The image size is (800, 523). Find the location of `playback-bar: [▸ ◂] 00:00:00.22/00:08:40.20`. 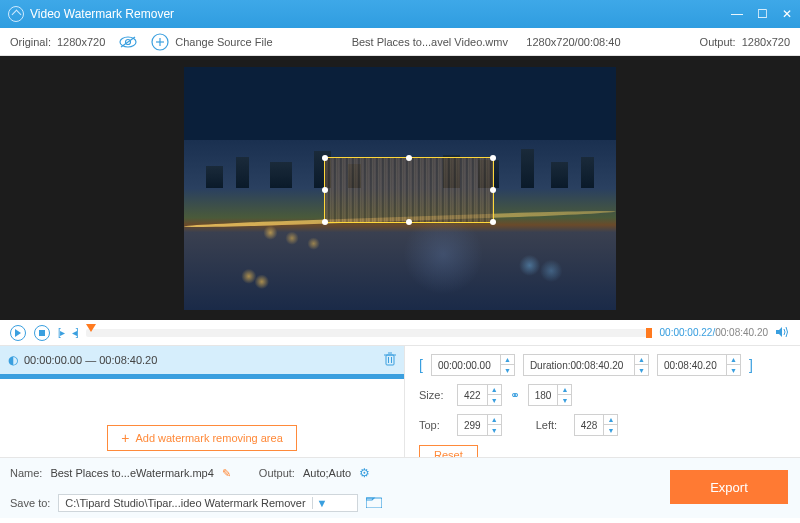

playback-bar: [▸ ◂] 00:00:00.22/00:08:40.20 is located at coordinates (400, 333).